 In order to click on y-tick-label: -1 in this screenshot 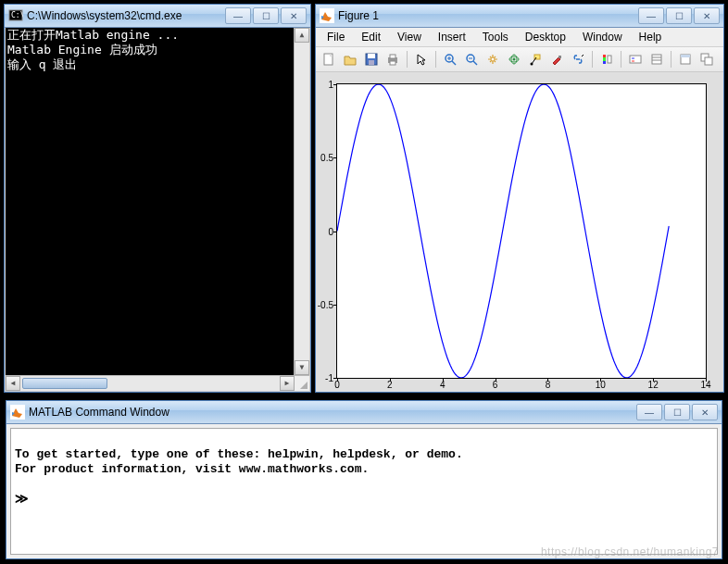, I will do `click(330, 378)`.